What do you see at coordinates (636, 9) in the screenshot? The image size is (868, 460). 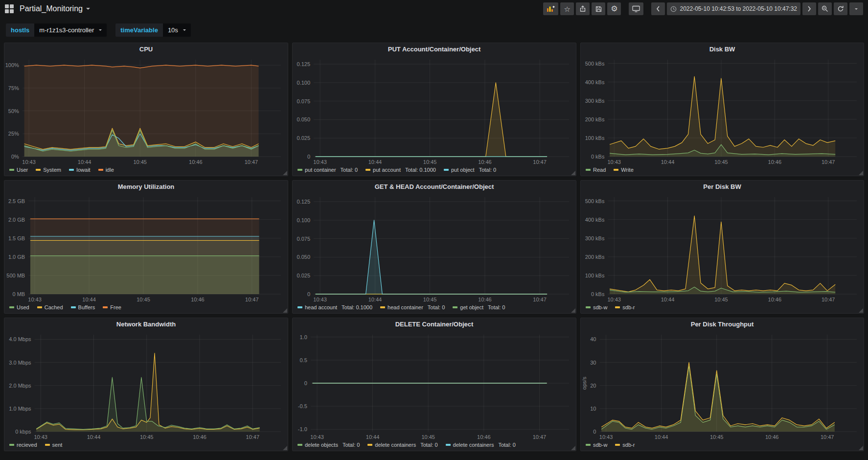 I see `cycle-view-button` at bounding box center [636, 9].